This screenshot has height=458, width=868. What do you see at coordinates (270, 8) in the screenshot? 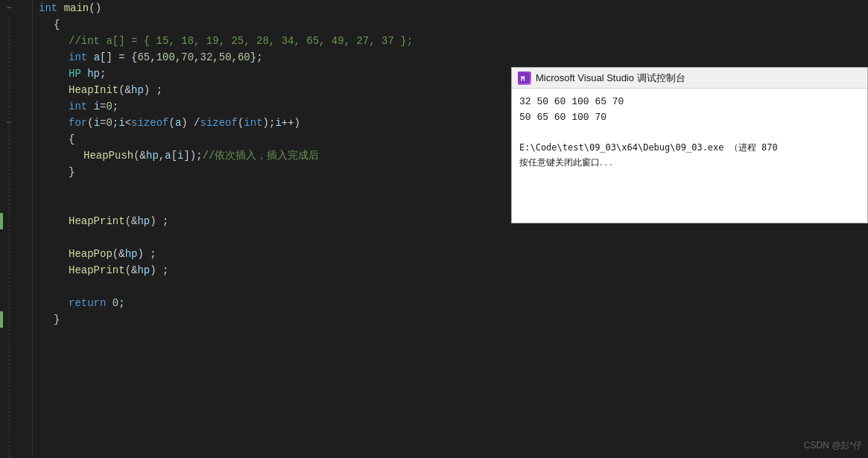
I see `code-line-1: int main()` at bounding box center [270, 8].